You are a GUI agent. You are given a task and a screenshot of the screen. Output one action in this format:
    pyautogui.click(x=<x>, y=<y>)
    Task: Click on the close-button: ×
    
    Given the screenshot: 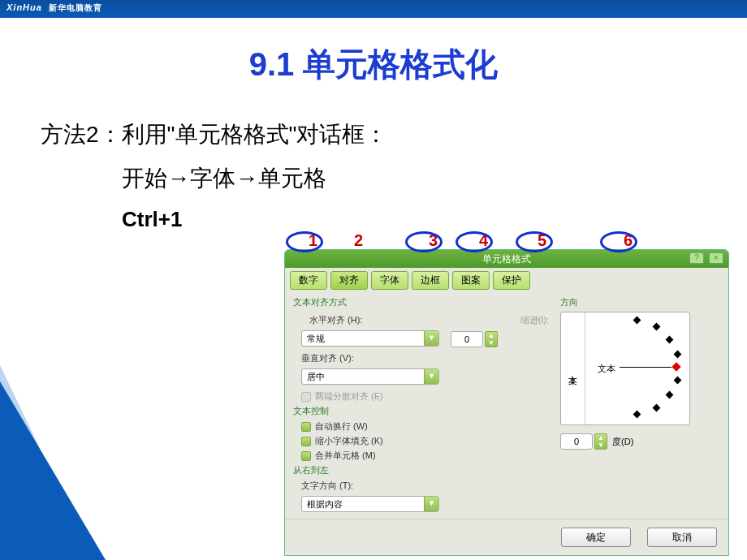 What is the action you would take?
    pyautogui.click(x=716, y=258)
    